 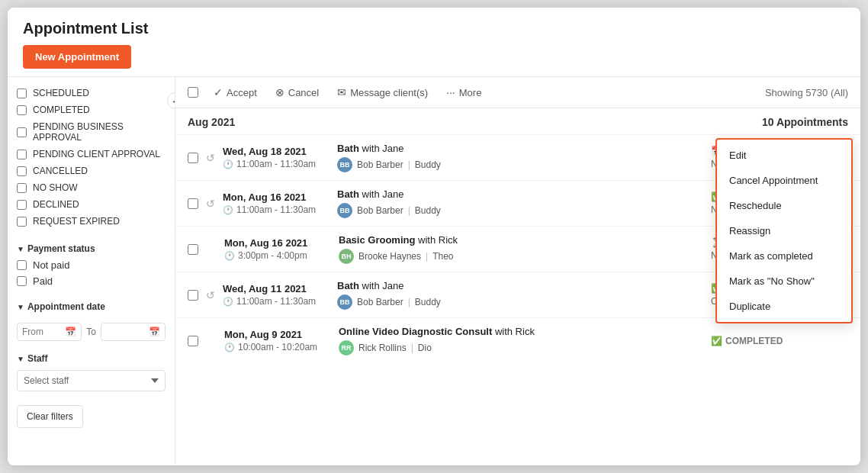 I want to click on appt-time-0: 🕐 11:00am - 11:30am, so click(x=276, y=164).